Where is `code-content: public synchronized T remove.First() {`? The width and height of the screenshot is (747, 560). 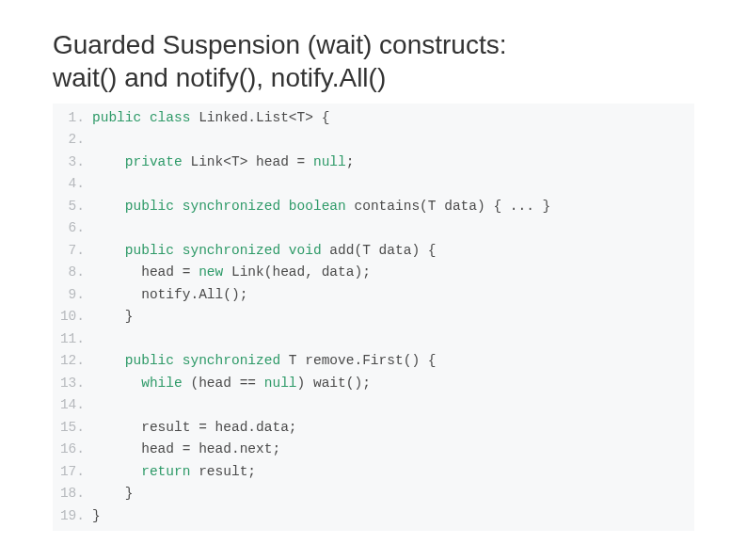 code-content: public synchronized T remove.First() { is located at coordinates (393, 361).